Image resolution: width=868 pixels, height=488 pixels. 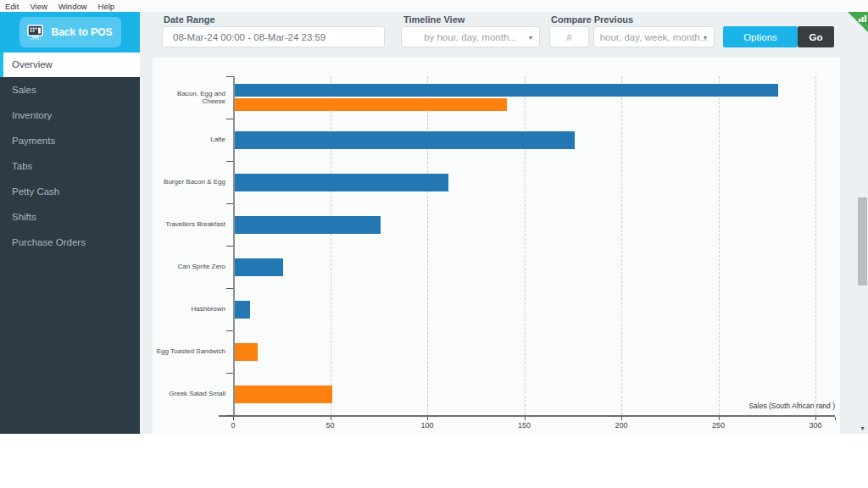 What do you see at coordinates (705, 406) in the screenshot?
I see `x-axis-title: Sales (South African rand )` at bounding box center [705, 406].